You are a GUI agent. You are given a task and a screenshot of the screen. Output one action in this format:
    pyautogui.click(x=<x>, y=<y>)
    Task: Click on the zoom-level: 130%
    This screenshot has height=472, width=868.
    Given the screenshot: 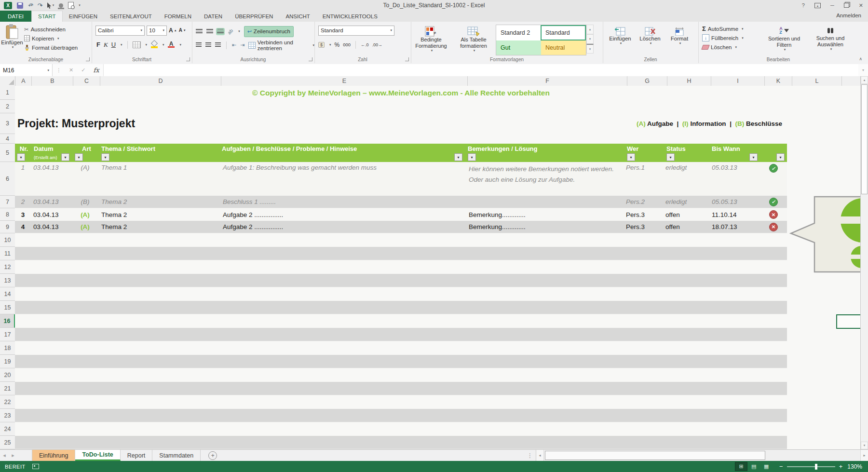 What is the action you would take?
    pyautogui.click(x=855, y=467)
    